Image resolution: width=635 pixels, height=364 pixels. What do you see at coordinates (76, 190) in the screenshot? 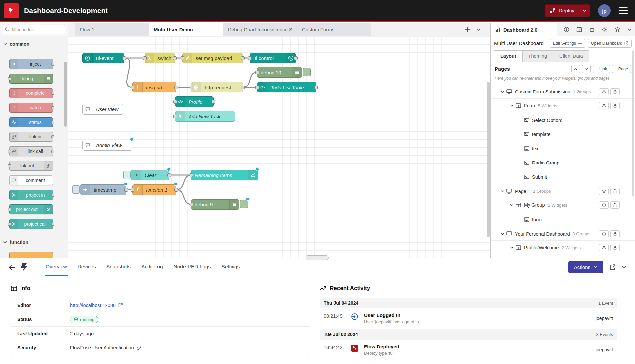
I see `inject-button` at bounding box center [76, 190].